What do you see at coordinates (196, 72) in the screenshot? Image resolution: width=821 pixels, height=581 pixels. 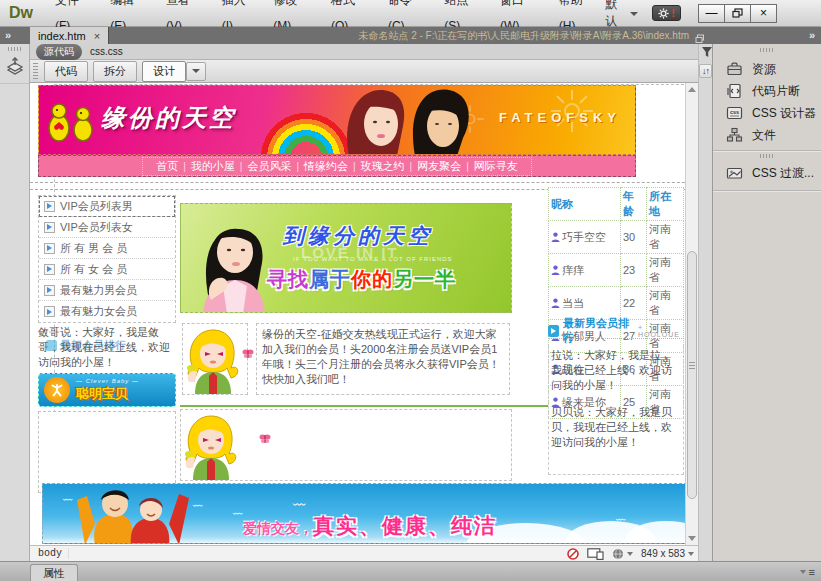 I see `design-view-dropdown` at bounding box center [196, 72].